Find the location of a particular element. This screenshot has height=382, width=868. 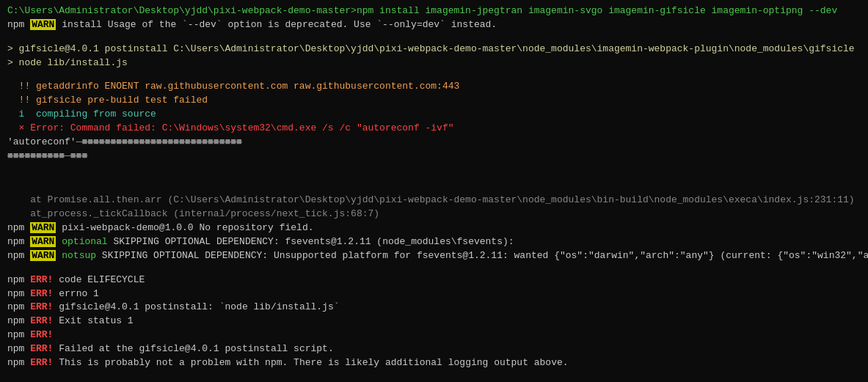

terminal-line: 'autoreconf' ■■■■■■■■■■■■■■■■■■■■■■■■■■■… is located at coordinates (434, 142).